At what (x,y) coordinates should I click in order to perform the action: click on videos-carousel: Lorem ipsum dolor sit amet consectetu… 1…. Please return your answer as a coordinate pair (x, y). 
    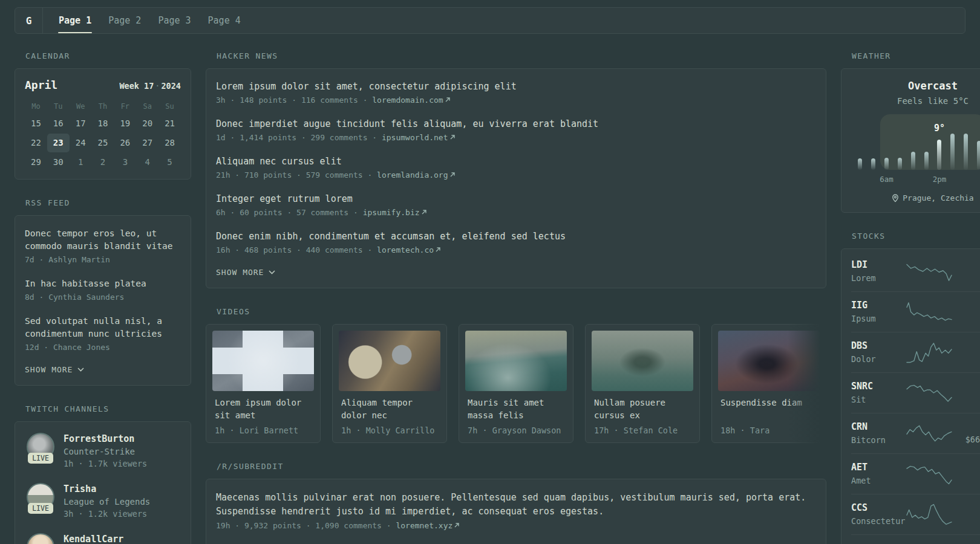
    Looking at the image, I should click on (516, 383).